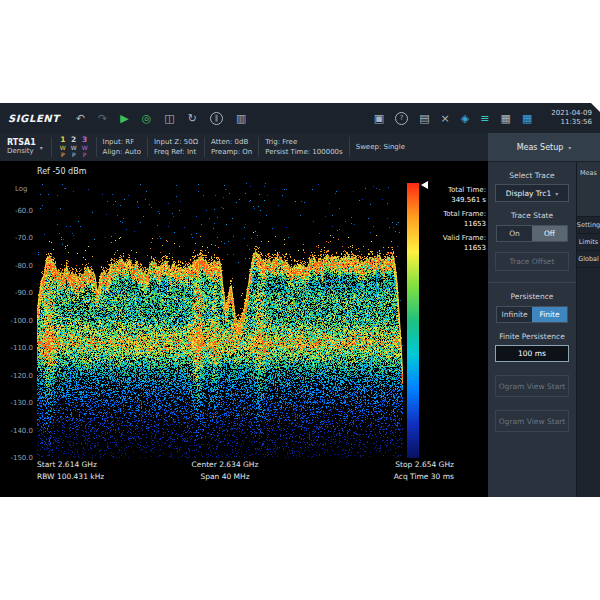 The image size is (600, 600). What do you see at coordinates (241, 118) in the screenshot?
I see `display-icon: ▥` at bounding box center [241, 118].